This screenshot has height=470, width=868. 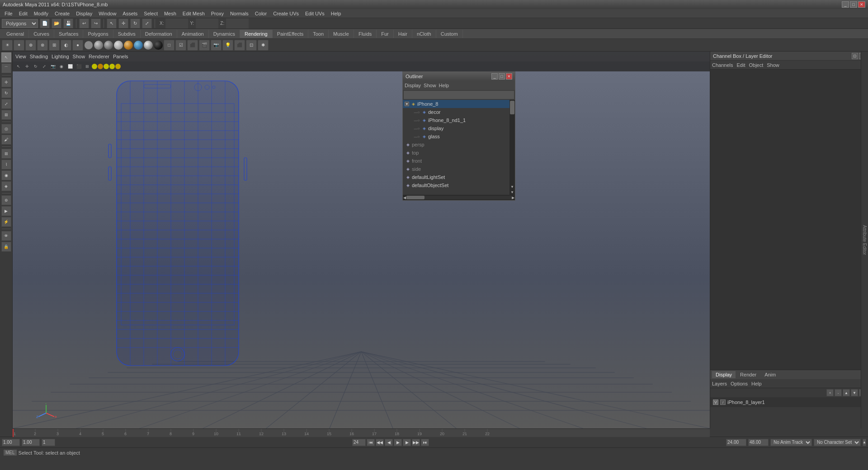 What do you see at coordinates (177, 24) in the screenshot?
I see `coord-x-field` at bounding box center [177, 24].